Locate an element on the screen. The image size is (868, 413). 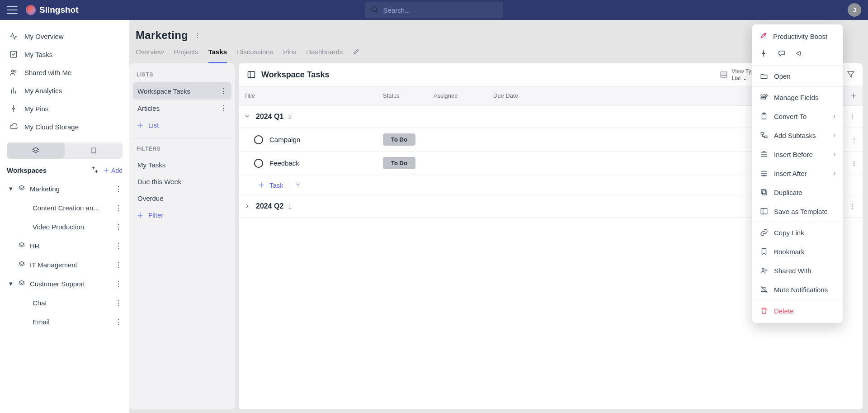
nav-my-cloud-storage: My Cloud Storage is located at coordinates (65, 127).